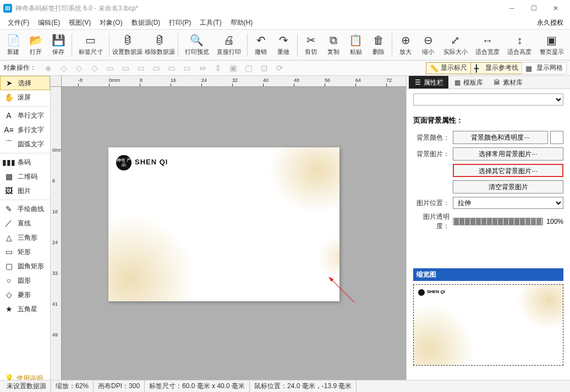  I want to click on img-alpha-label: 图片透明度：, so click(433, 222).